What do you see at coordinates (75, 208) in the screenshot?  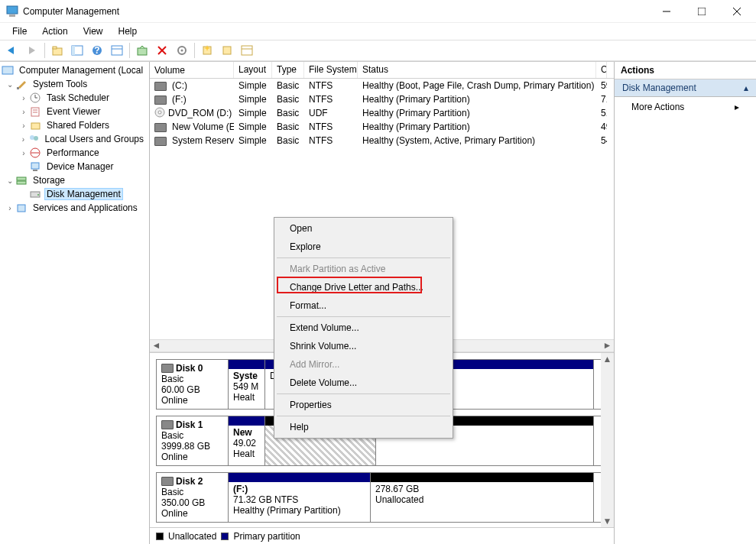 I see `tree-services-apps: ›Services and Applications` at bounding box center [75, 208].